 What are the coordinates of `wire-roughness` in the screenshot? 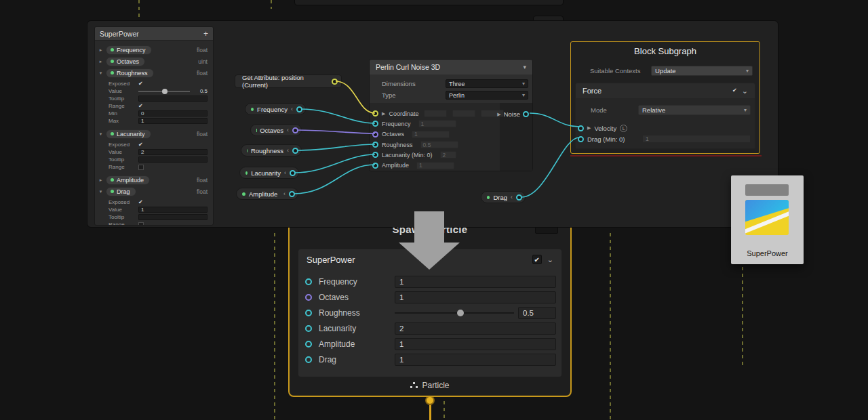 It's located at (336, 148).